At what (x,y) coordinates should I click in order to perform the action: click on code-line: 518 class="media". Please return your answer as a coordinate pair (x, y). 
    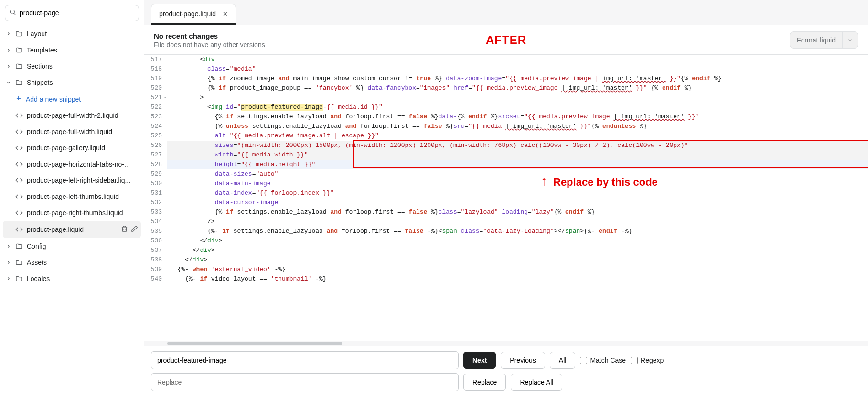
    Looking at the image, I should click on (506, 69).